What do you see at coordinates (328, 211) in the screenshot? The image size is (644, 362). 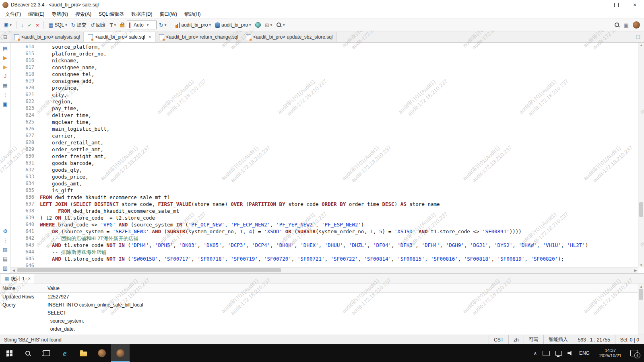 I see `code-line: 638 FROM dwd_trade_hkaudit_ecommerce_sal…` at bounding box center [328, 211].